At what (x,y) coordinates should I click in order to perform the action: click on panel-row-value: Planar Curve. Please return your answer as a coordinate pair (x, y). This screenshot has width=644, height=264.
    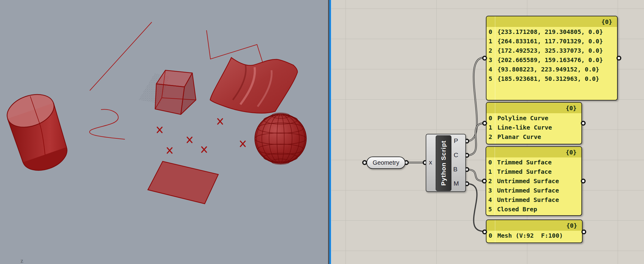
    Looking at the image, I should click on (518, 137).